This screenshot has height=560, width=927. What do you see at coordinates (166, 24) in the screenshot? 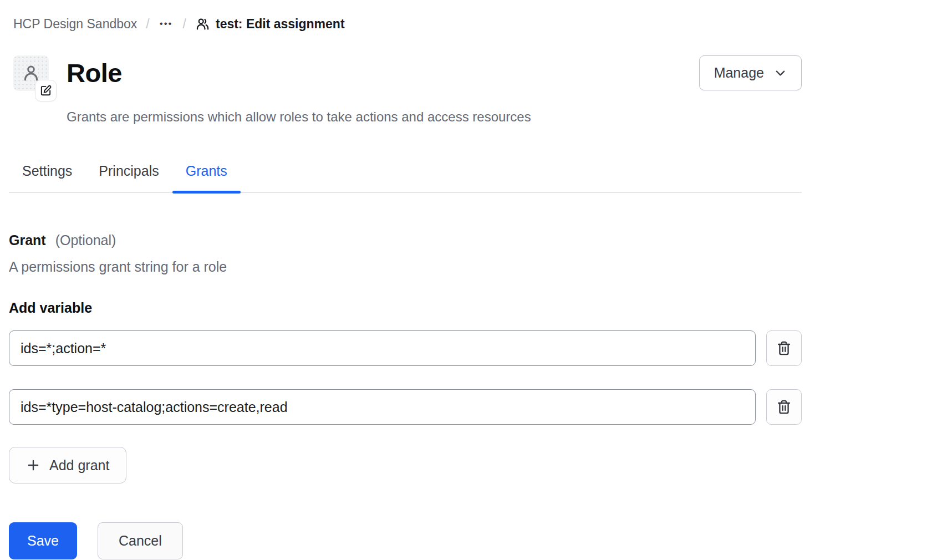
I see `breadcrumb-ellipsis-button: •••` at bounding box center [166, 24].